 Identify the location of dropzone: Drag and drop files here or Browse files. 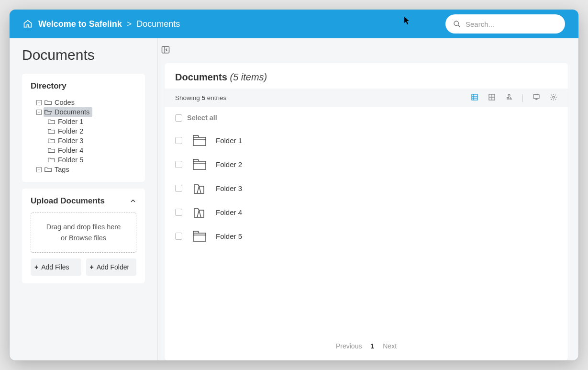
(83, 233).